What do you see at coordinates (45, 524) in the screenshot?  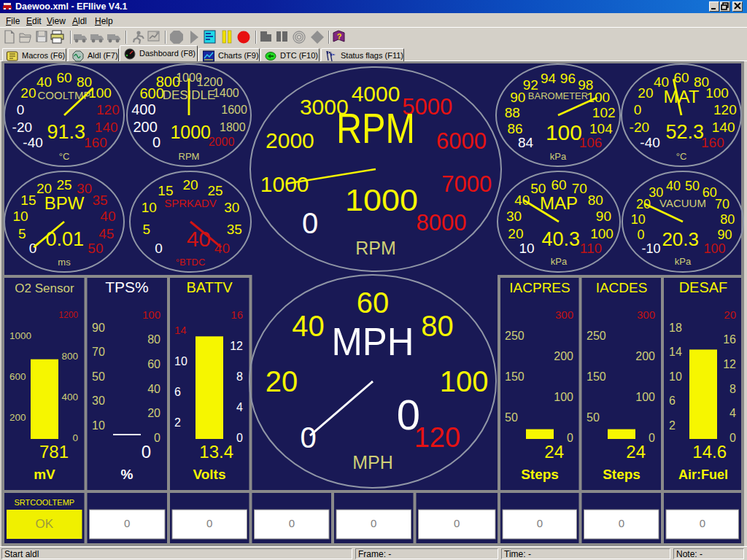 I see `svg-text: OK` at bounding box center [45, 524].